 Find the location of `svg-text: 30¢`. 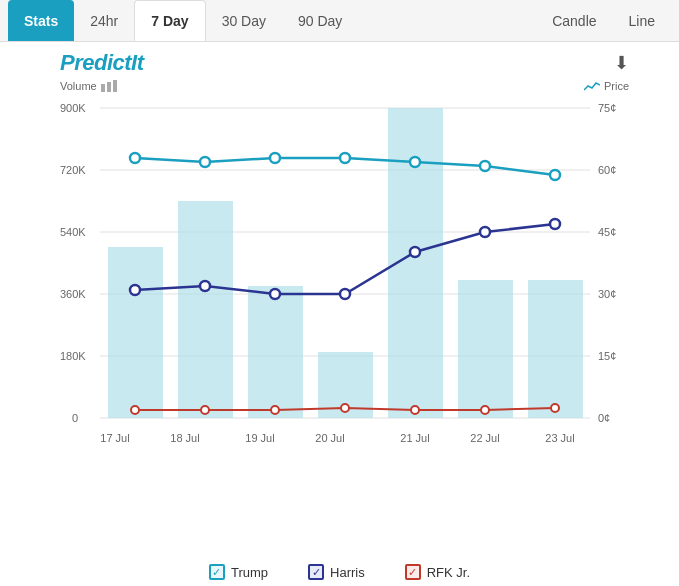

svg-text: 30¢ is located at coordinates (607, 294).